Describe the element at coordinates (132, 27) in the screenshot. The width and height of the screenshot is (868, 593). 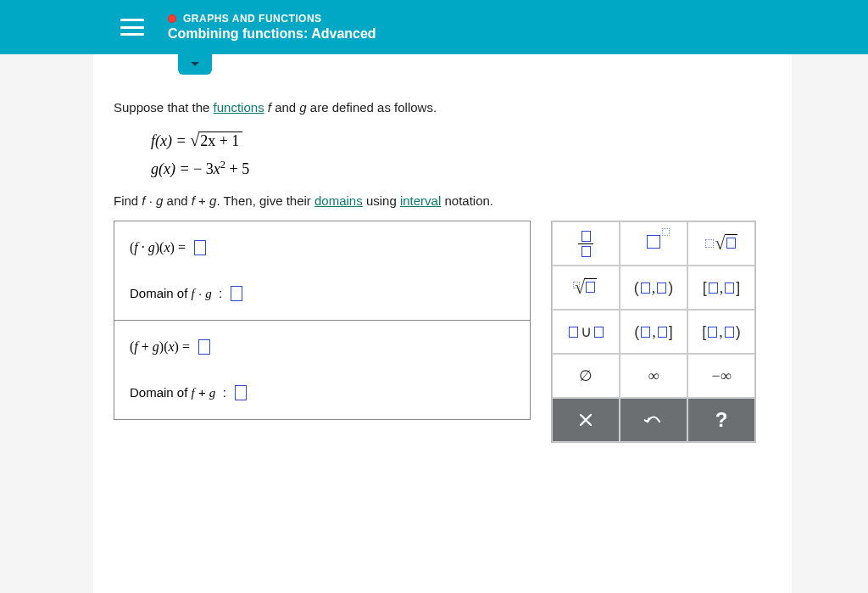
I see `menu-icon` at that location.